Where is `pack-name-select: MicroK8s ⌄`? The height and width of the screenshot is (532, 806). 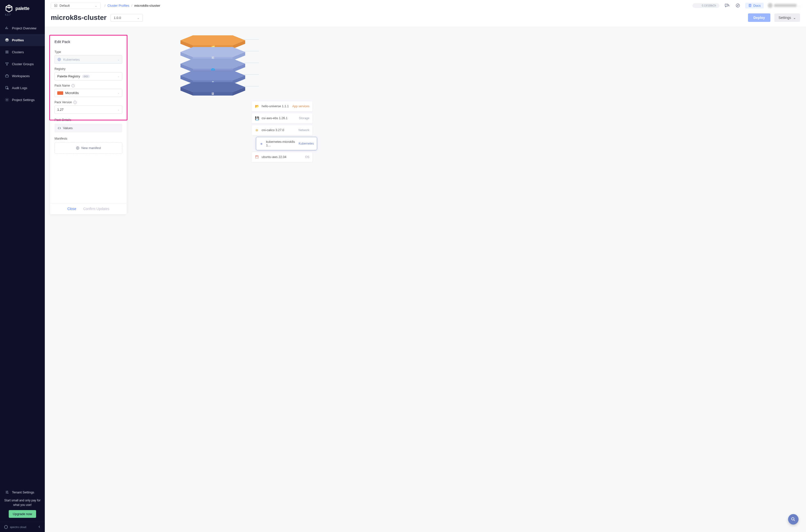
pack-name-select: MicroK8s ⌄ is located at coordinates (88, 93).